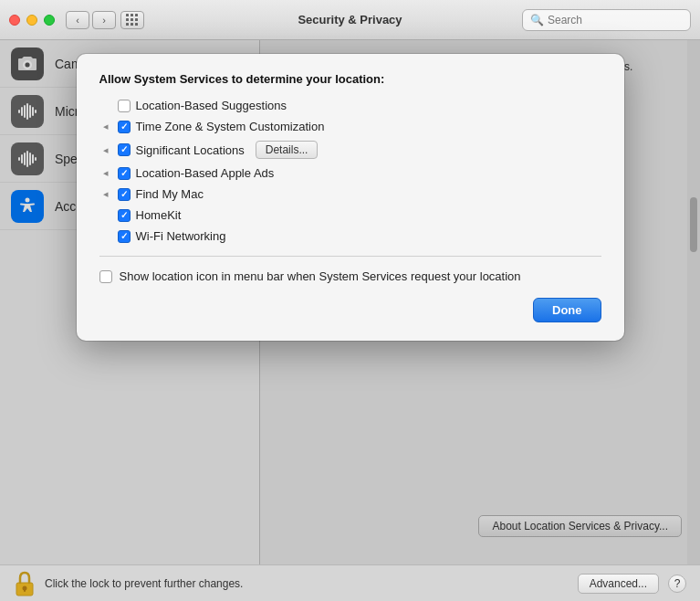 The width and height of the screenshot is (700, 601). What do you see at coordinates (350, 106) in the screenshot?
I see `service-row-location-suggestions: Location-Based Suggestions` at bounding box center [350, 106].